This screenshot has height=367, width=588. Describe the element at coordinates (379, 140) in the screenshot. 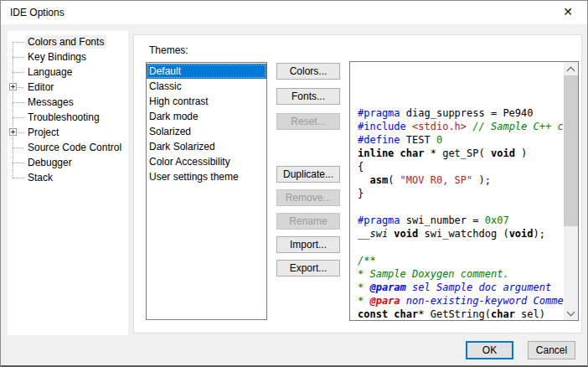

I see `code-token: #define` at that location.